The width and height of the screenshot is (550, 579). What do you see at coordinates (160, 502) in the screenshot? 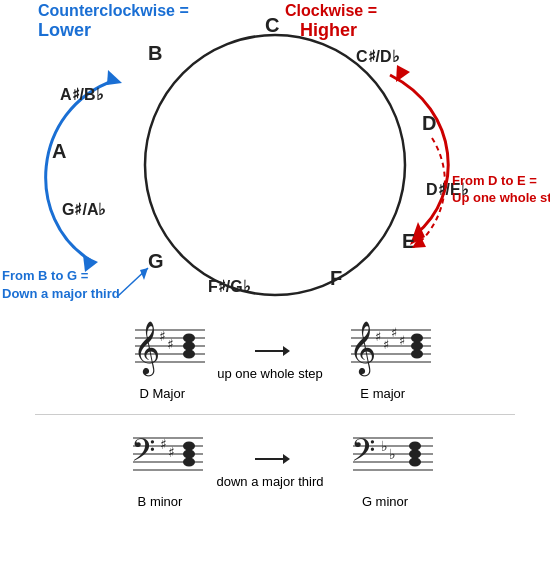
I see `b-minor-label: B minor` at bounding box center [160, 502].